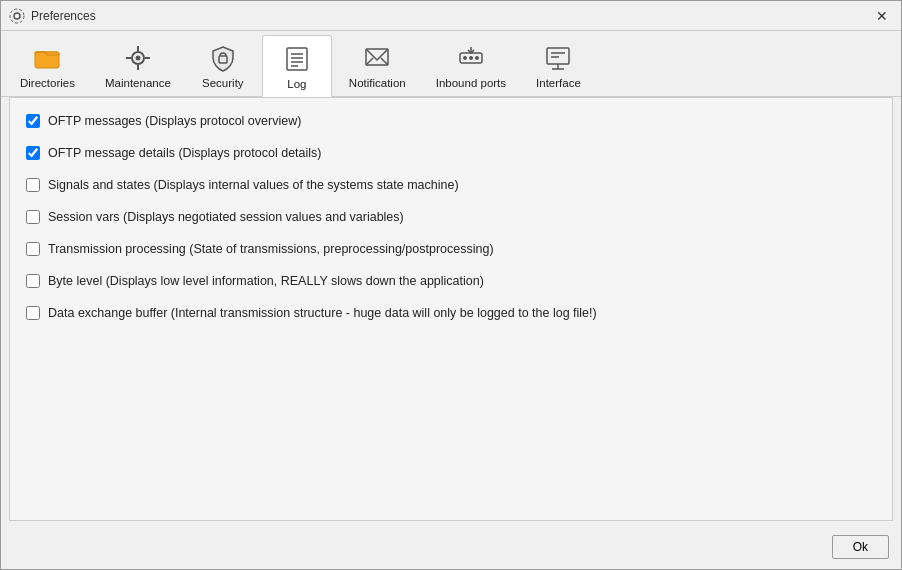 This screenshot has width=902, height=570. What do you see at coordinates (223, 58) in the screenshot?
I see `security-icon` at bounding box center [223, 58].